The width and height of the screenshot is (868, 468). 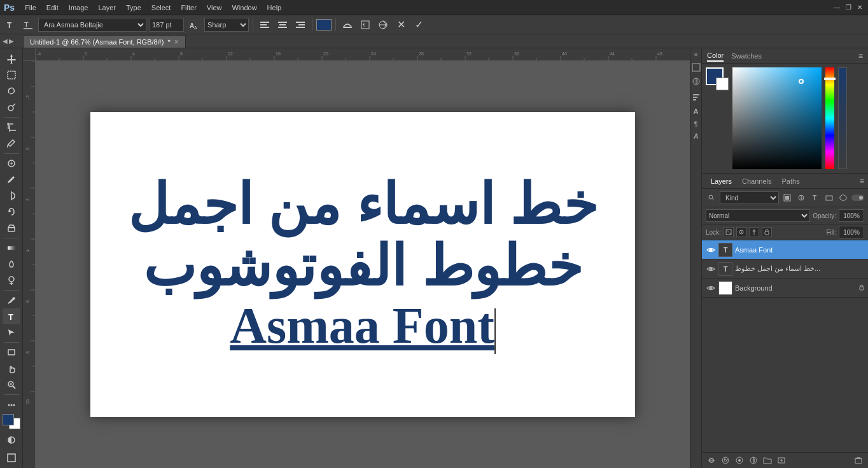 What do you see at coordinates (11, 248) in the screenshot?
I see `gradient-tool` at bounding box center [11, 248].